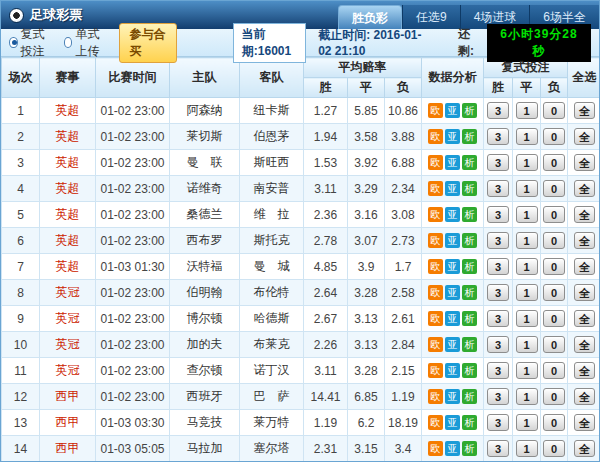 This screenshot has width=600, height=462. What do you see at coordinates (148, 43) in the screenshot?
I see `join-group-buy-button: 参与合买` at bounding box center [148, 43].